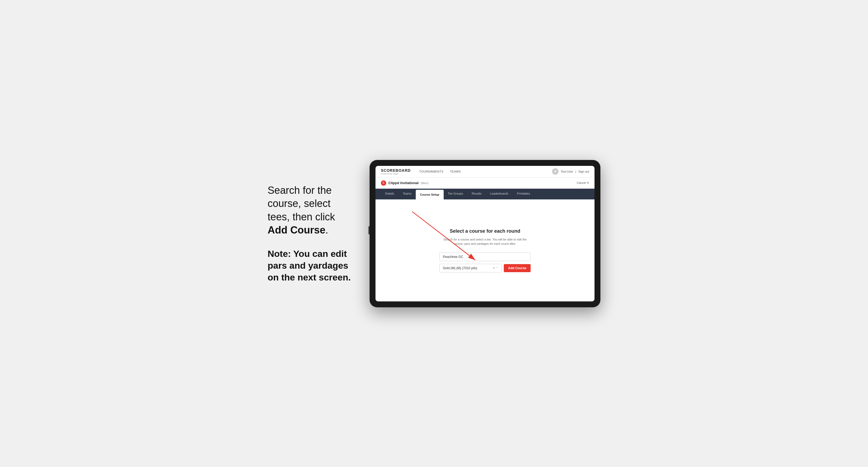 The width and height of the screenshot is (868, 467). What do you see at coordinates (583, 183) in the screenshot?
I see `cancel-button: Cancel ✕` at bounding box center [583, 183].